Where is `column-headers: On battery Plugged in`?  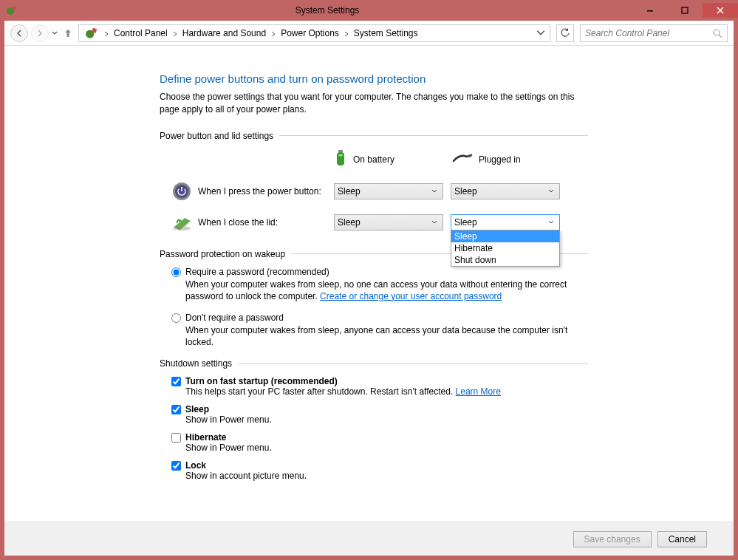
column-headers: On battery Plugged in is located at coordinates (380, 160).